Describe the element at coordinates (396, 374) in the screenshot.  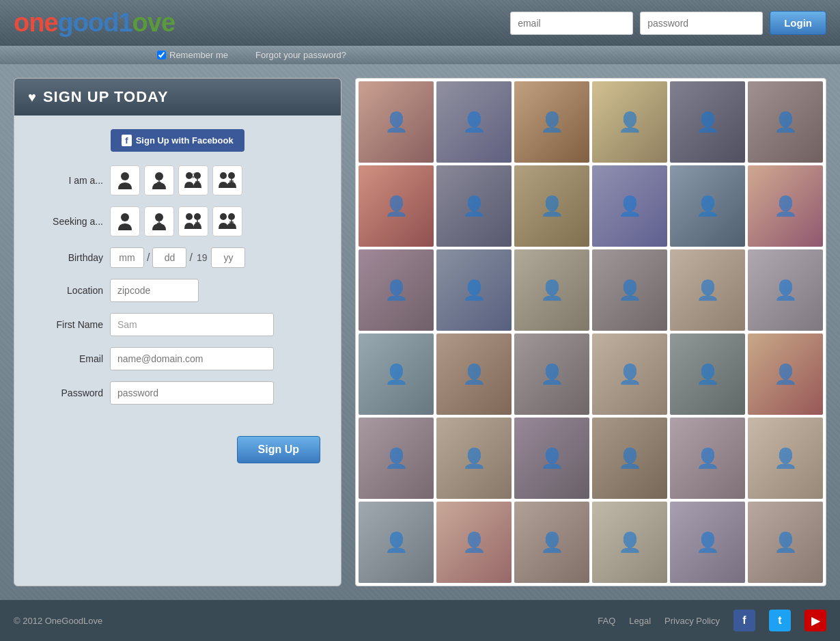
I see `photo-placeholder-19: 👤` at that location.